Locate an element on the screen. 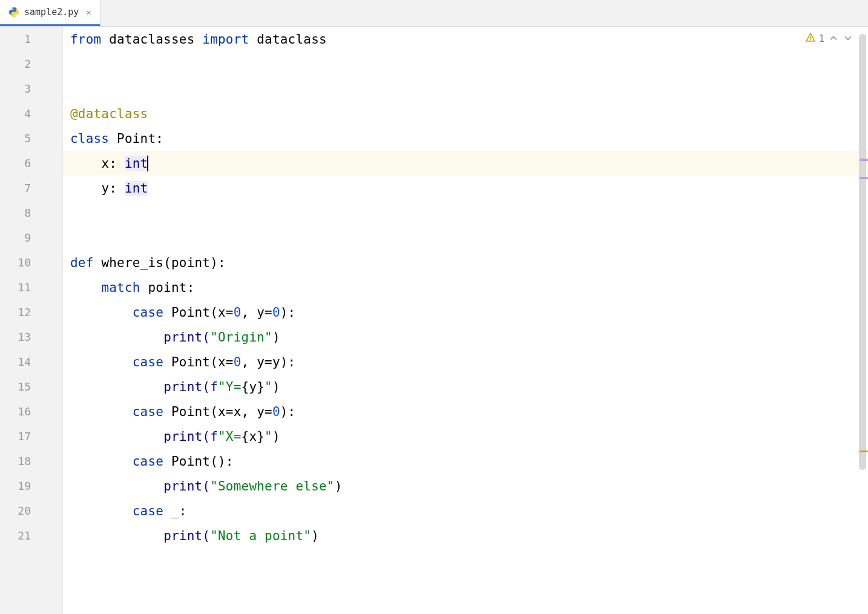  line-number: 12 is located at coordinates (31, 312).